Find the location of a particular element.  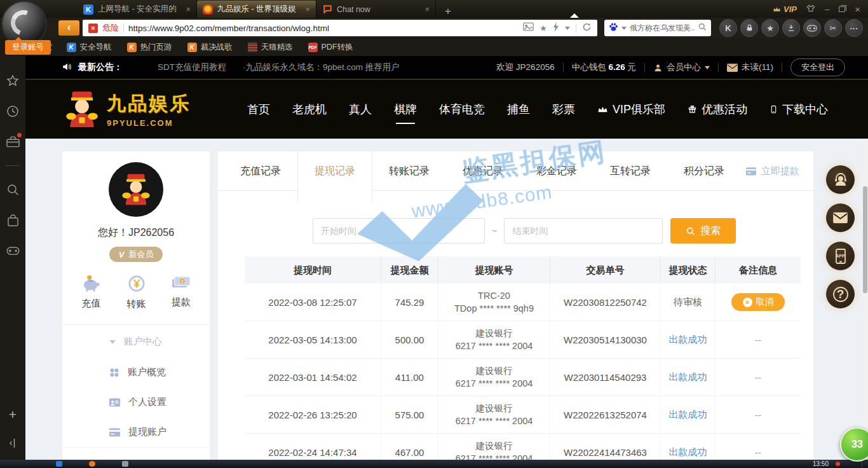

tab-9pyule-active: 九品娱乐 - 世界顶级娱 × is located at coordinates (257, 9).